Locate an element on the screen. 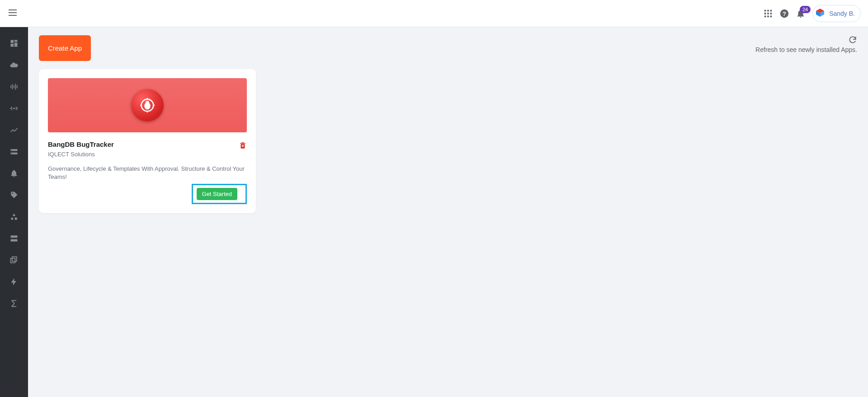 This screenshot has height=397, width=868. refresh-hint-text: Refresh to see newly installed Apps. is located at coordinates (807, 50).